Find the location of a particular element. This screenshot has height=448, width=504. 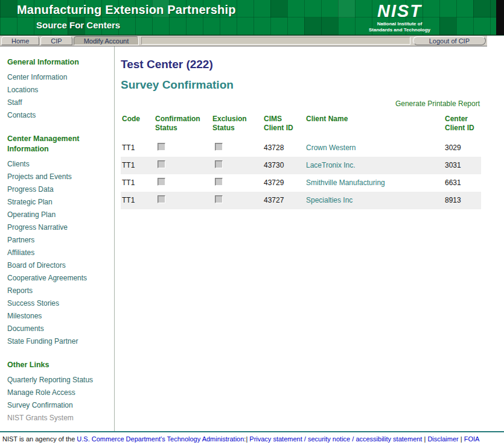

client-name-link: Smithville Manufacturing is located at coordinates (345, 183).